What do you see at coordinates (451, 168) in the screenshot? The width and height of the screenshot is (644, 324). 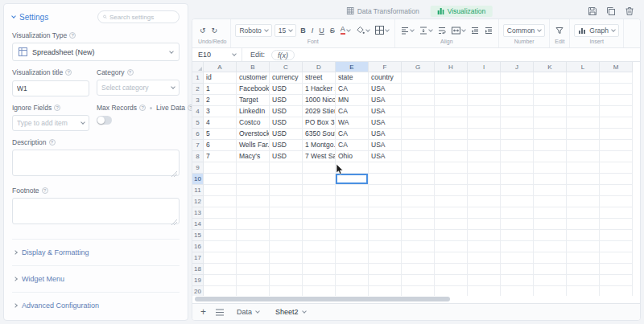 I see `cell-H9` at bounding box center [451, 168].